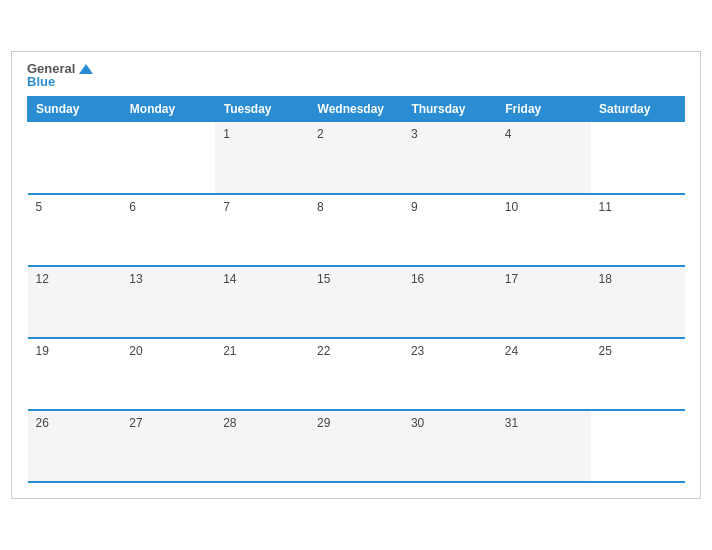  Describe the element at coordinates (638, 302) in the screenshot. I see `calendar-cell: 18` at that location.